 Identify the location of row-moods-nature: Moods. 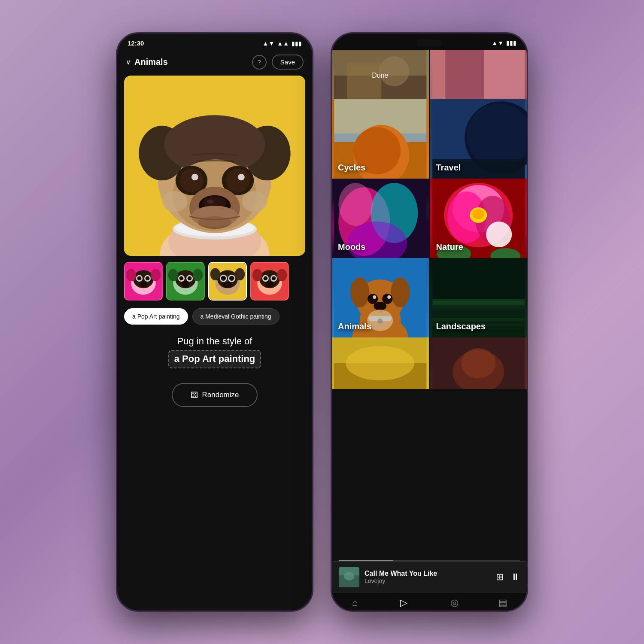
(429, 218).